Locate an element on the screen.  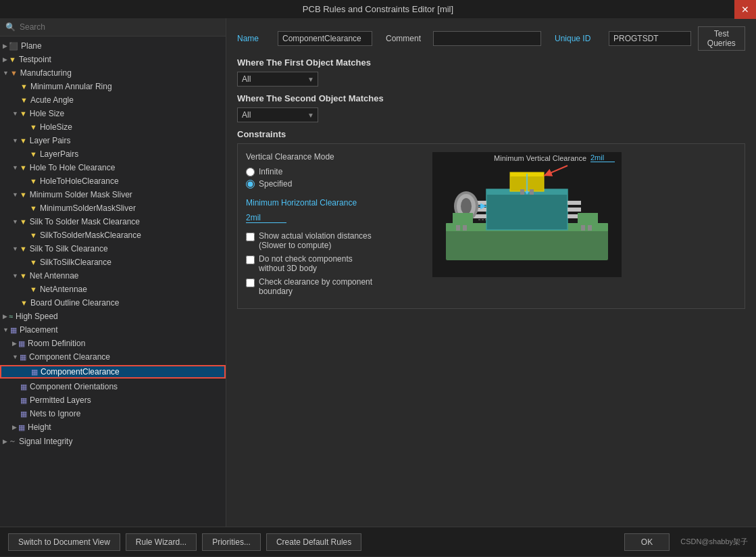
constraints-right: Minimum Vertical Clearance is located at coordinates (584, 226).